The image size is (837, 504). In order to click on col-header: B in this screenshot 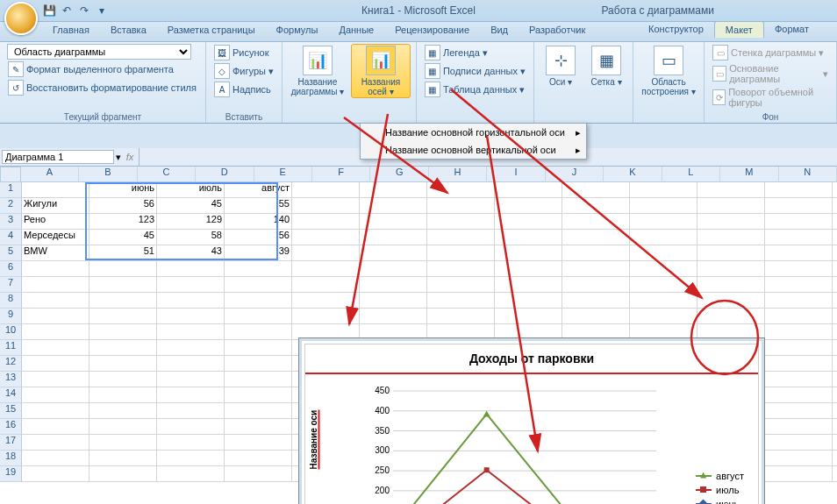, I will do `click(108, 174)`.